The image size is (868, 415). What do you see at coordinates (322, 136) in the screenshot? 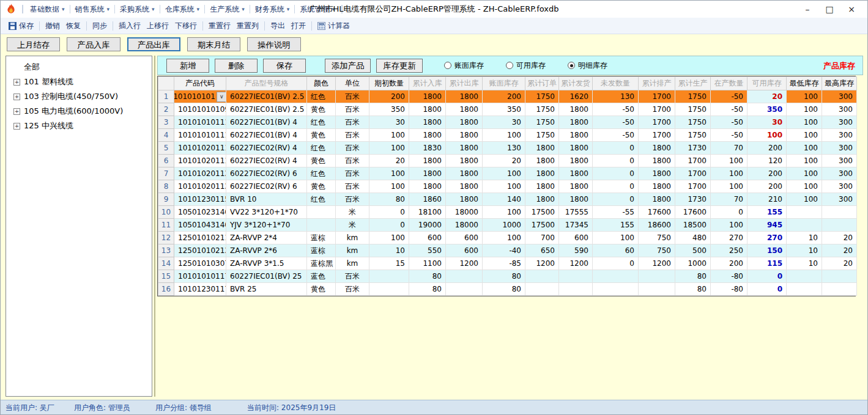
I see `cell-color: 黄色` at bounding box center [322, 136].